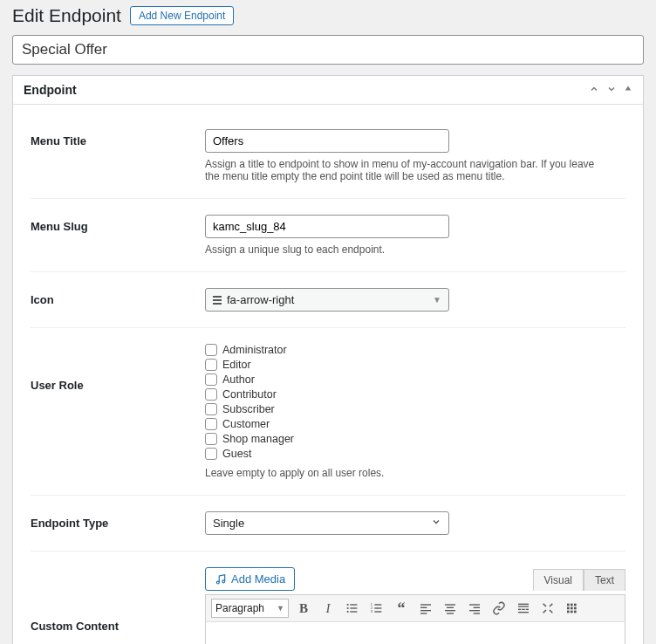  Describe the element at coordinates (594, 90) in the screenshot. I see `chevron-up-icon` at that location.